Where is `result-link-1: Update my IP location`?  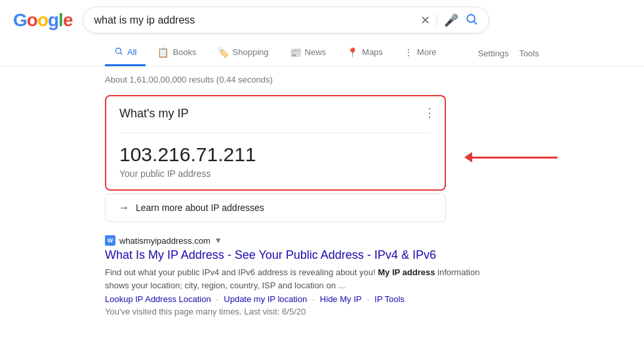
result-link-1: Update my IP location is located at coordinates (265, 299).